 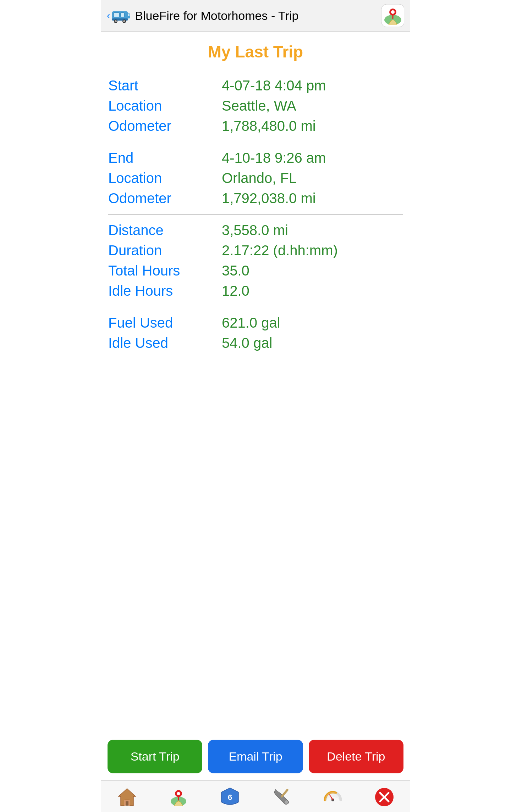 I want to click on table-row: Start 4-07-18 4:04 pm, so click(x=256, y=86).